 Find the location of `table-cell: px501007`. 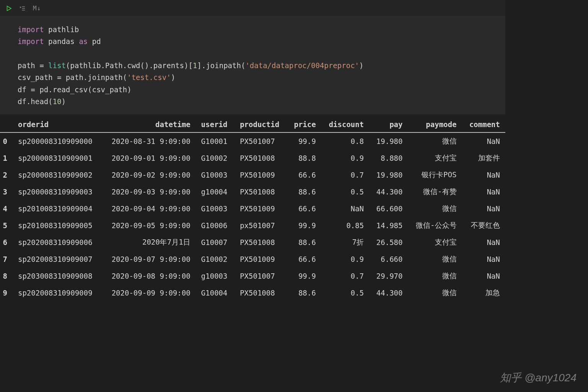

table-cell: px501007 is located at coordinates (261, 225).